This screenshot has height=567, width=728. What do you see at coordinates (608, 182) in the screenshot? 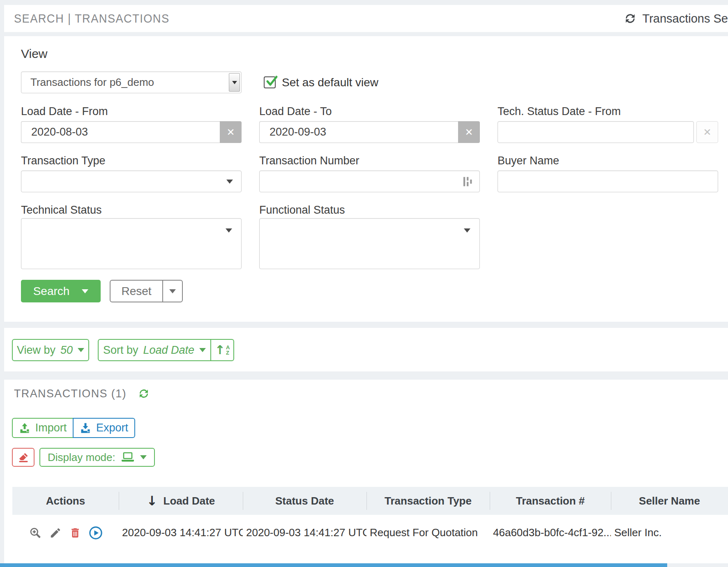
I see `buyer-name-input` at bounding box center [608, 182].